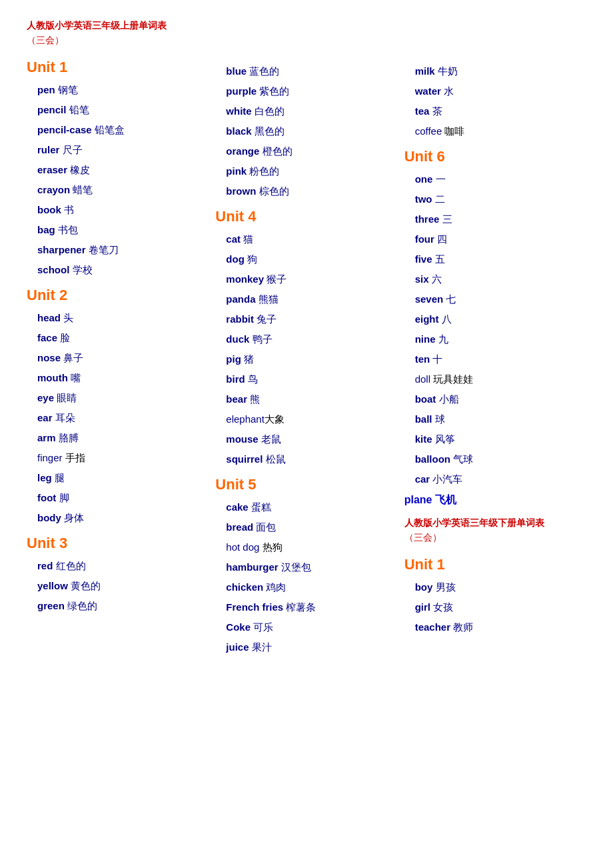  What do you see at coordinates (312, 359) in the screenshot?
I see `list-item: pig 猪` at bounding box center [312, 359].